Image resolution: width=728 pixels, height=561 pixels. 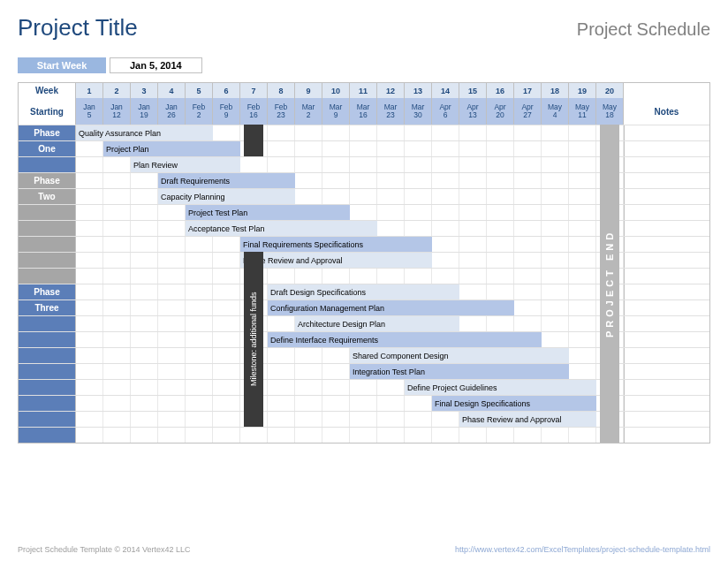 I want to click on phase-label-cont: One, so click(x=48, y=148).